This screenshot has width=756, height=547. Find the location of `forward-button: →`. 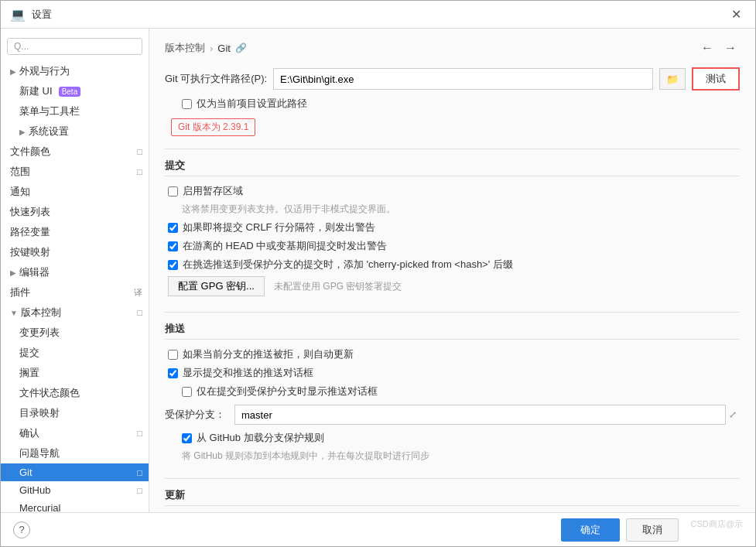

forward-button: → is located at coordinates (730, 48).